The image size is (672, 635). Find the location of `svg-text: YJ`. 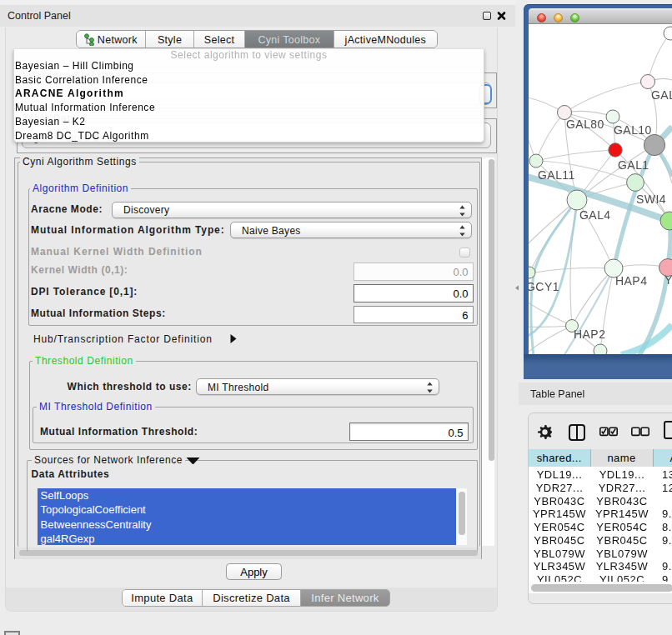

svg-text: YJ is located at coordinates (669, 280).